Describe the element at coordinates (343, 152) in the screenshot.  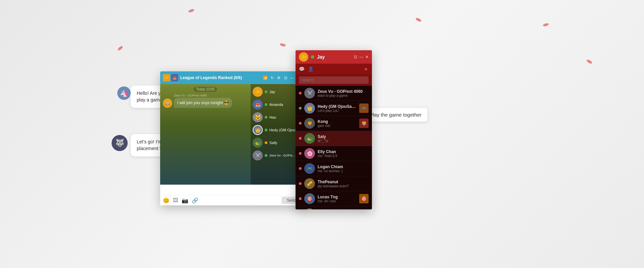
I see `friend-name-elly: Elly Chan` at that location.